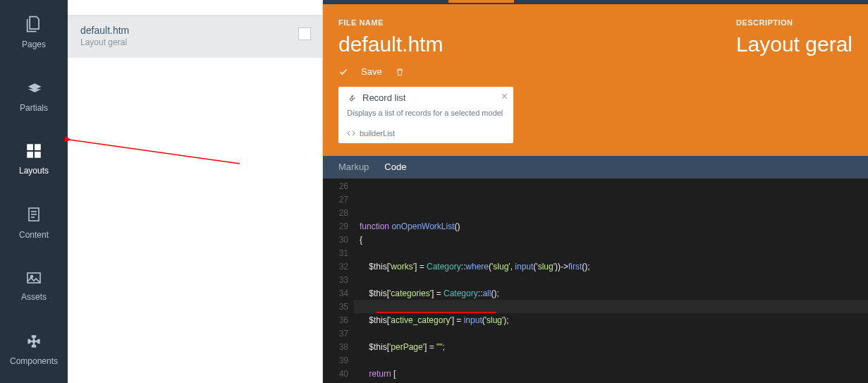 The image size is (868, 383). What do you see at coordinates (393, 1) in the screenshot?
I see `tab-categories: …rks by category×` at bounding box center [393, 1].